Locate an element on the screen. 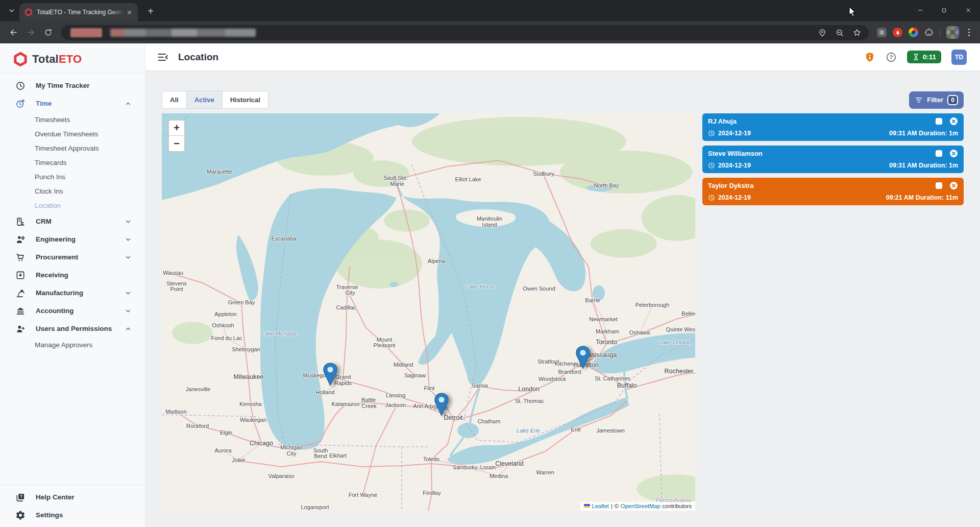 This screenshot has width=980, height=527. sidebar-item-time: .f{fill:currentColor;stroke:none}Time is located at coordinates (72, 103).